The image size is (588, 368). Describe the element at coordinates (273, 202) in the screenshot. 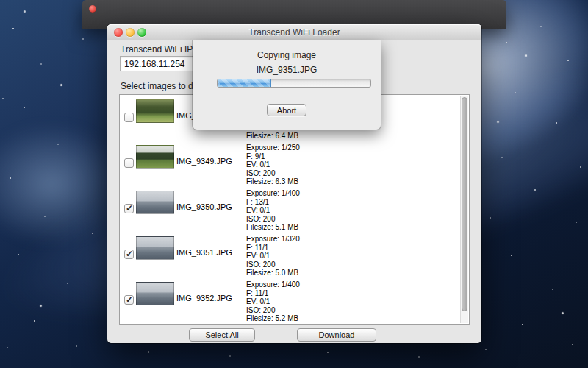

I see `exif-fstop: F: 13/1` at that location.